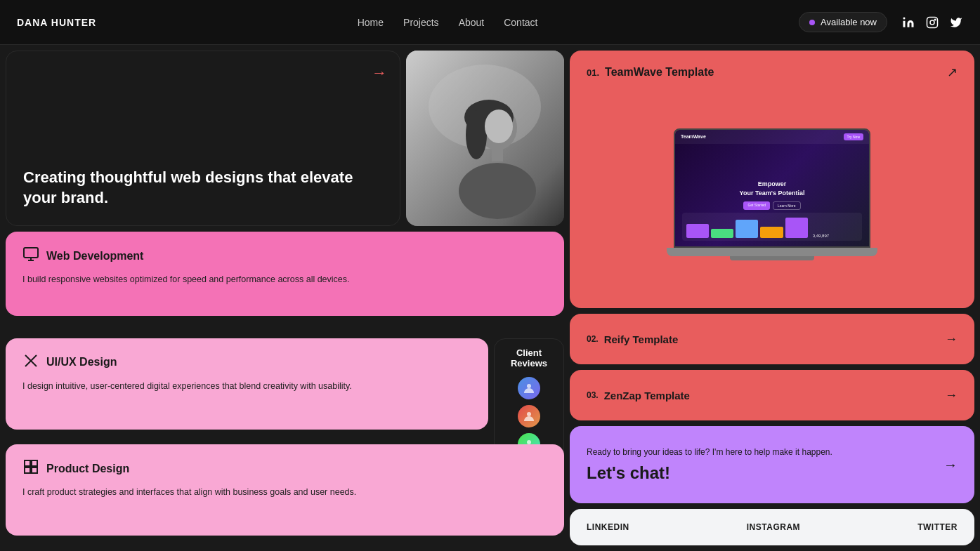 This screenshot has height=551, width=980. Describe the element at coordinates (448, 22) in the screenshot. I see `navigation: Home Projects About Contact` at that location.